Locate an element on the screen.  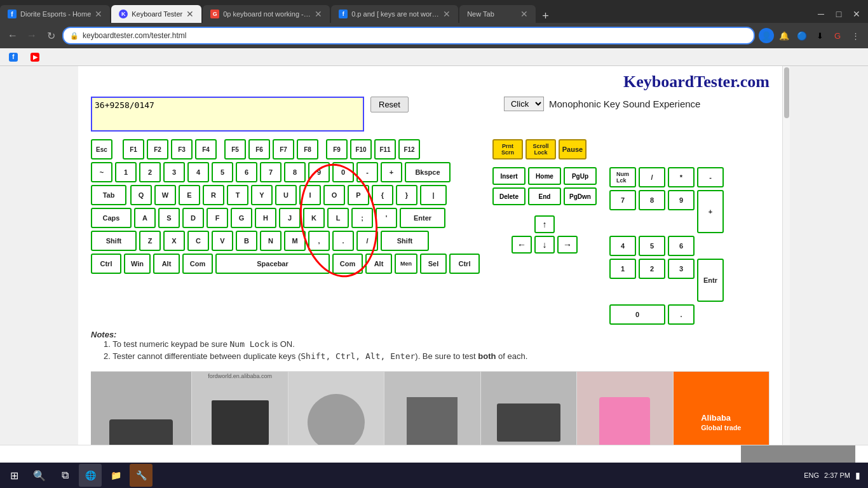
key-num-3: 3 is located at coordinates (681, 269).